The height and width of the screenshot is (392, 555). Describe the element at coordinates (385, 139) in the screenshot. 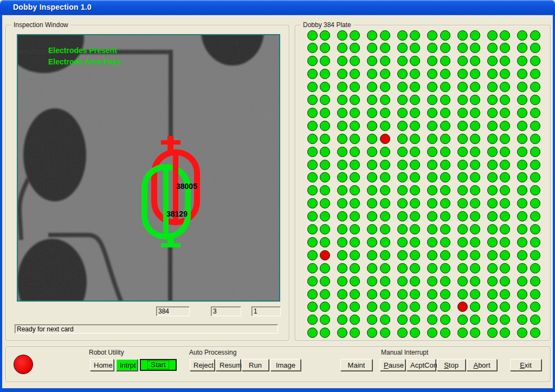

I see `well-fail` at that location.